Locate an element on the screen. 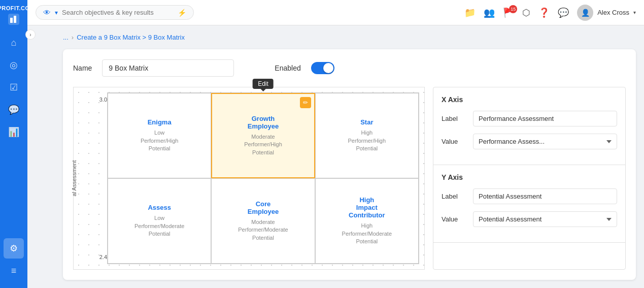 Image resolution: width=644 pixels, height=288 pixels. y-label-top: 3.0 is located at coordinates (98, 100).